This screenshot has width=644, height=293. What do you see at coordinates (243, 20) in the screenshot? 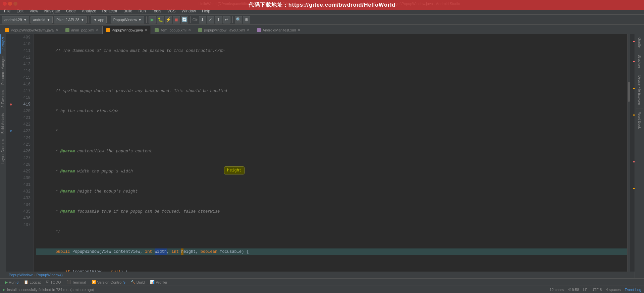
I see `toolbar-search: 🔍 ⚙` at bounding box center [243, 20].